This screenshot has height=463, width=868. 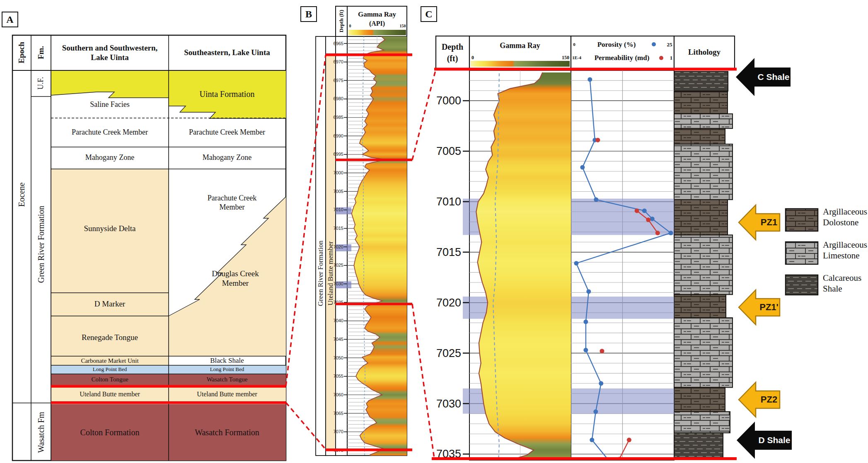 I want to click on legend-swatch-cshale, so click(x=802, y=285).